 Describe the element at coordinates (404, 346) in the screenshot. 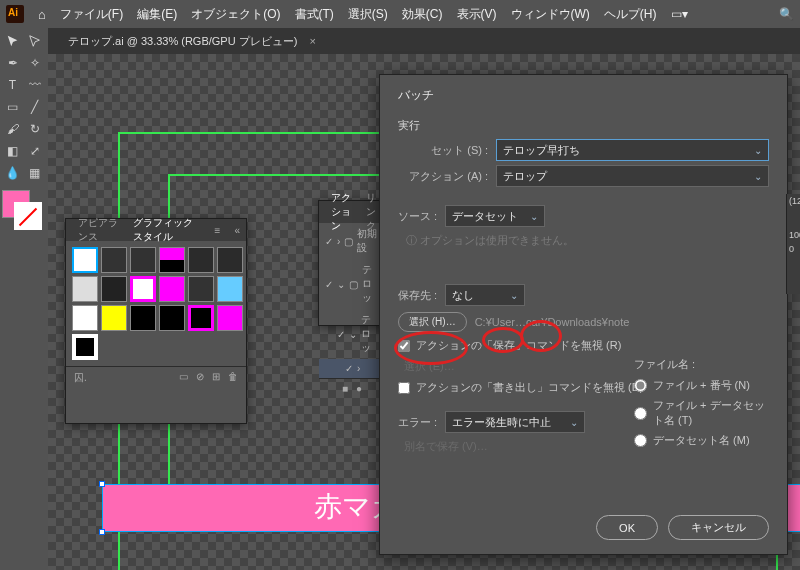

I see `override-save-checkbox` at that location.